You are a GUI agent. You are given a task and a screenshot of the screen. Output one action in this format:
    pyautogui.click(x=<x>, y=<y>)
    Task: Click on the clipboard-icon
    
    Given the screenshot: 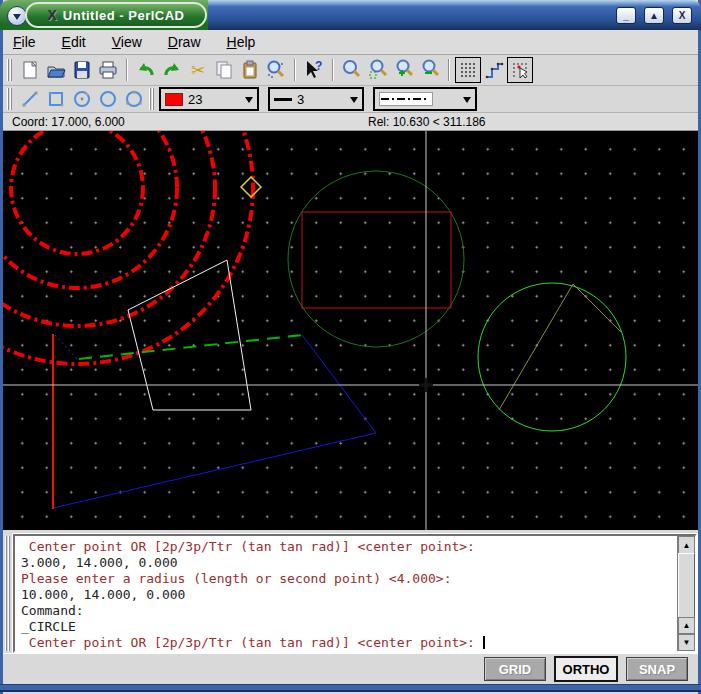 What is the action you would take?
    pyautogui.click(x=250, y=70)
    